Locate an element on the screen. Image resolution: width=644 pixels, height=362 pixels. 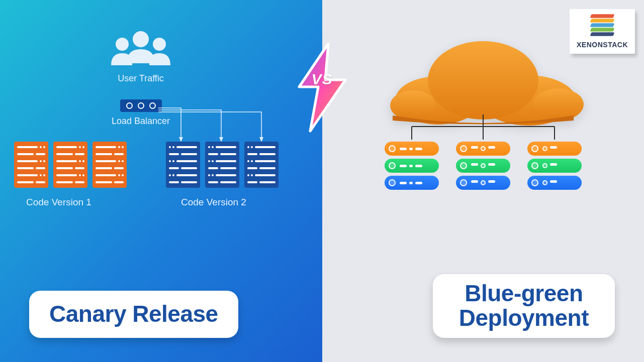
code-v2-servers is located at coordinates (222, 165).